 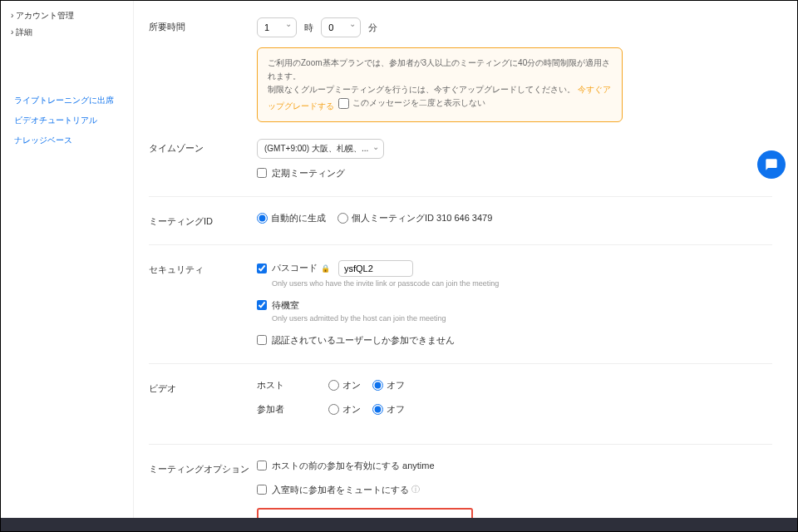 What do you see at coordinates (293, 409) in the screenshot?
I see `label-participant: 参加者` at bounding box center [293, 409].